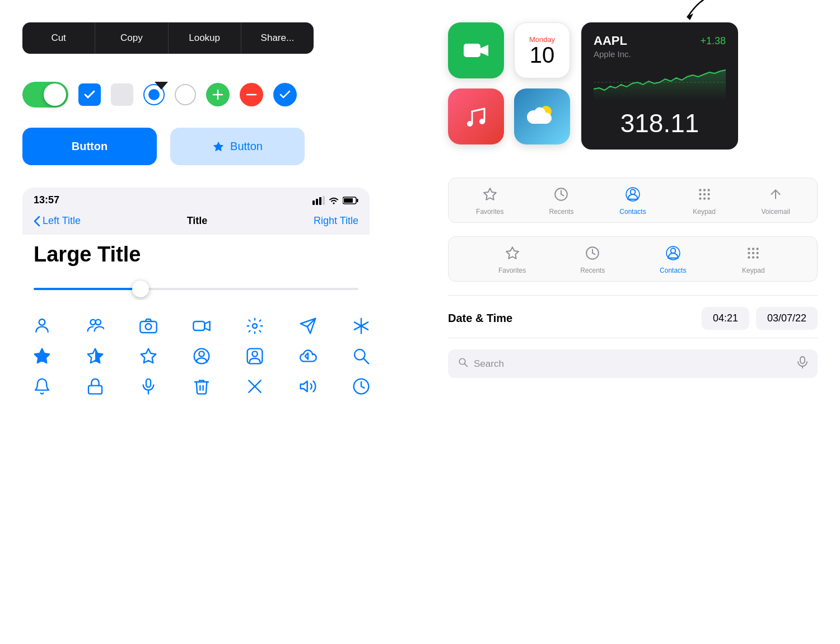  Describe the element at coordinates (775, 212) in the screenshot. I see `tab-voicemail-label: Voicemail` at that location.